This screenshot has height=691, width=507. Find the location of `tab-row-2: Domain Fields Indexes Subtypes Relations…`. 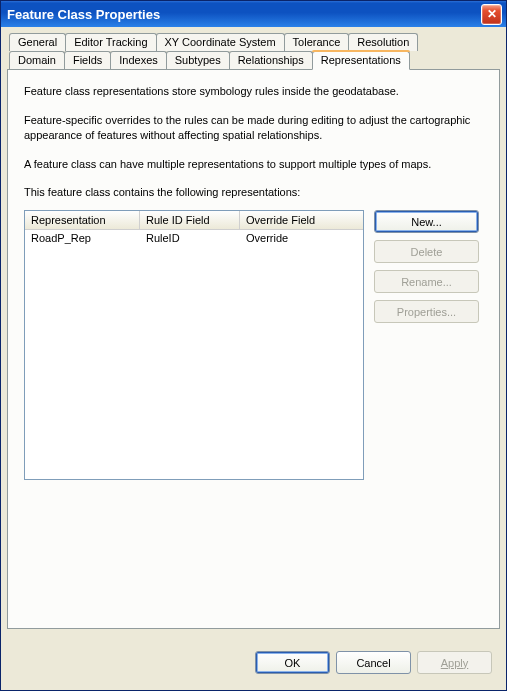

tab-row-2: Domain Fields Indexes Subtypes Relations… is located at coordinates (254, 60).